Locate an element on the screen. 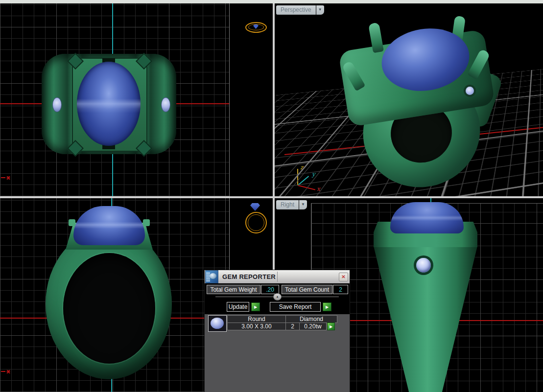  viewport-name: Right is located at coordinates (287, 205).